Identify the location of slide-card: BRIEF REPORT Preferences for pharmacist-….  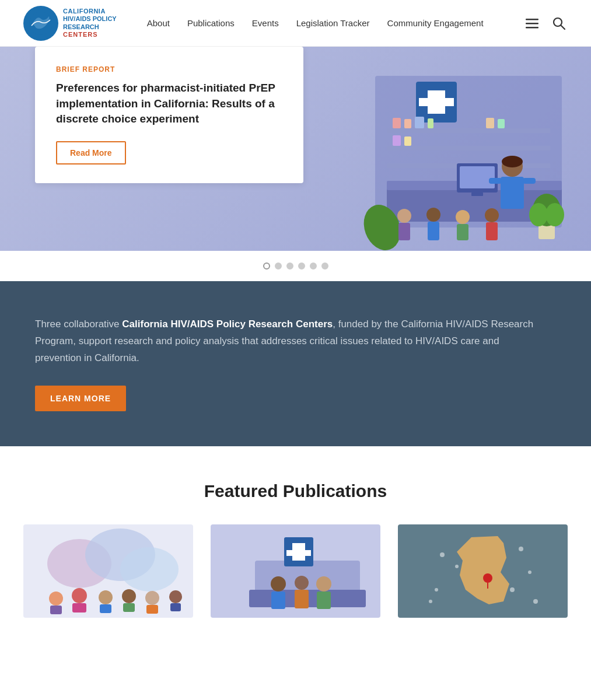
(169, 115).